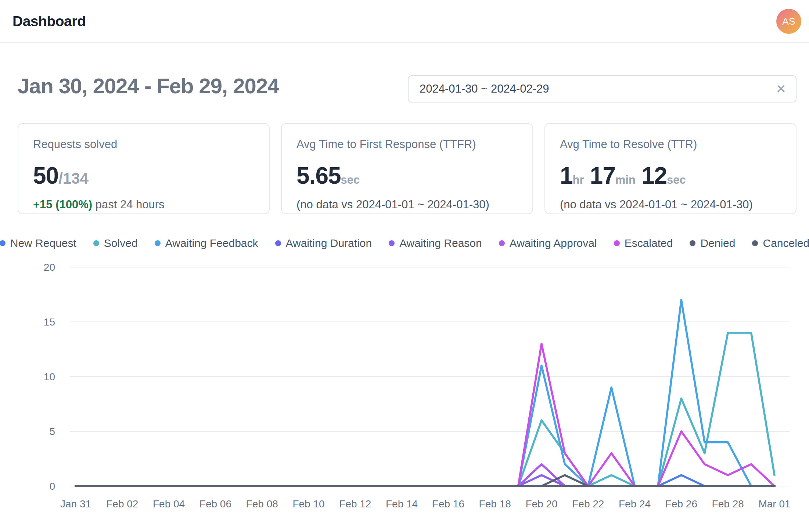 This screenshot has width=809, height=532. I want to click on legend-item-awaiting-approval: Awaiting Approval, so click(548, 243).